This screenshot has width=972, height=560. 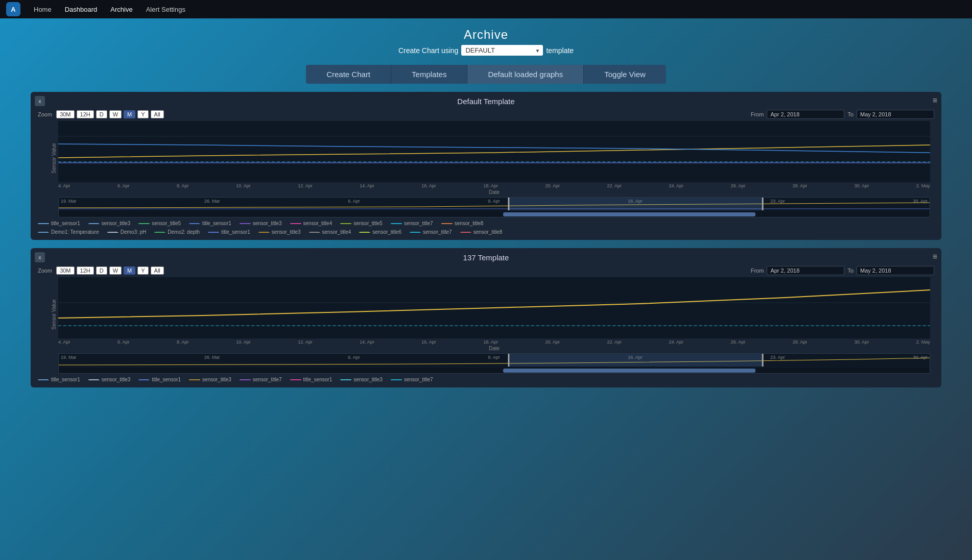 What do you see at coordinates (165, 9) in the screenshot?
I see `nav-alert-settings: Alert Settings` at bounding box center [165, 9].